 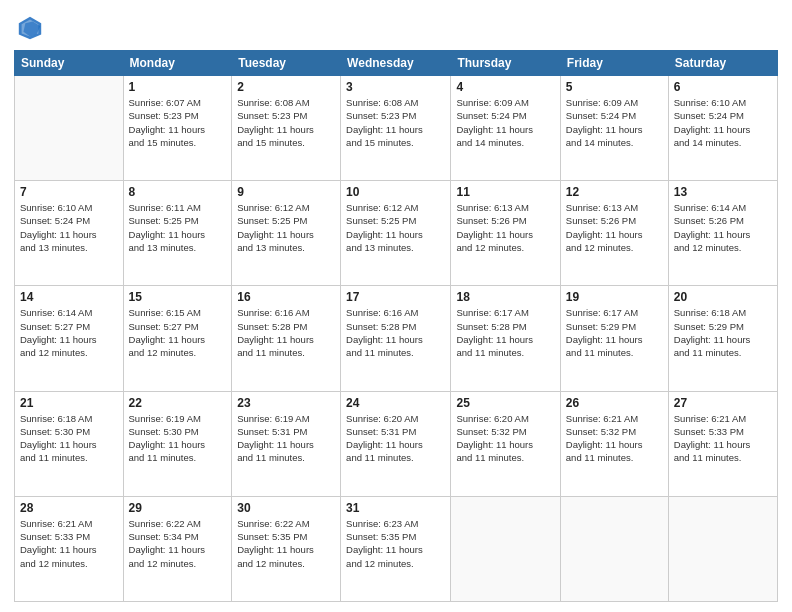 I want to click on day-info: Sunrise: 6:07 AM Sunset: 5:23 PM Dayligh…, so click(x=178, y=122).